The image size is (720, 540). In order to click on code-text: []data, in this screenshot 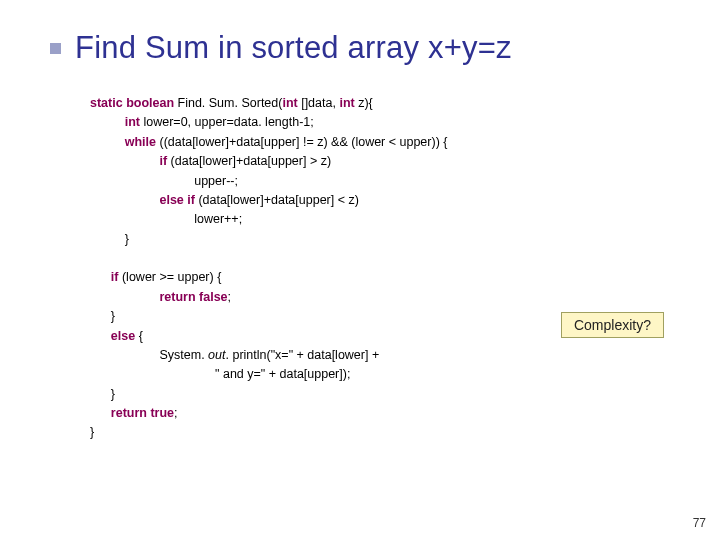, I will do `click(319, 103)`.